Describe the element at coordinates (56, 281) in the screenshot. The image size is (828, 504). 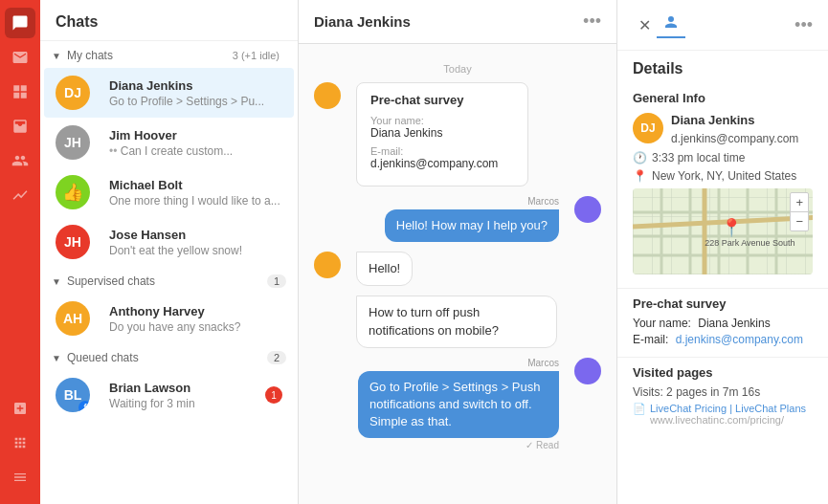
I see `supervised-chats-chevron: ▼` at that location.